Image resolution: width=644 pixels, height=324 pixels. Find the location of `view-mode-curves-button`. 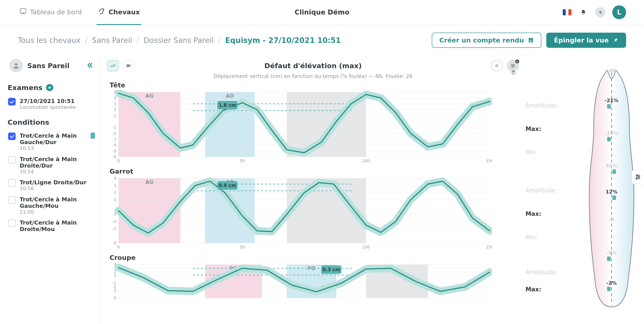

view-mode-curves-button is located at coordinates (113, 66).